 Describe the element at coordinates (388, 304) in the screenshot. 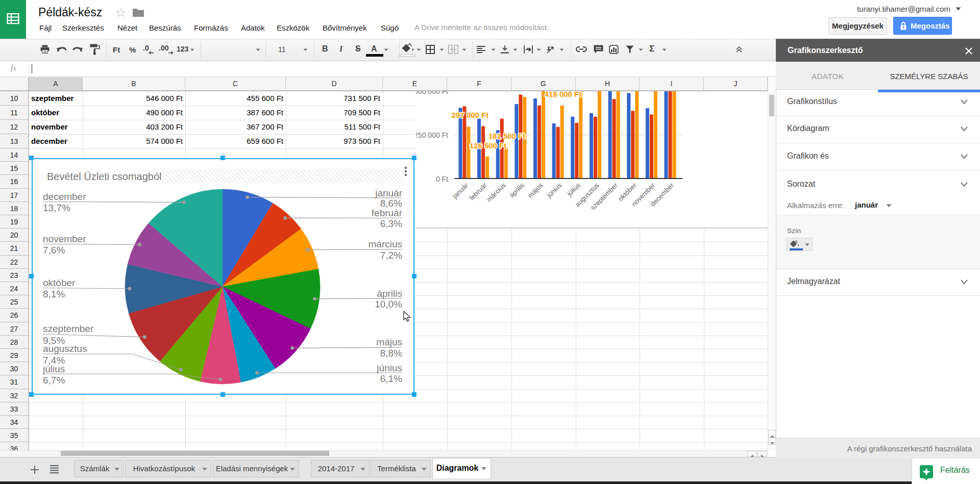

I see `svg-text: 10,0%` at that location.